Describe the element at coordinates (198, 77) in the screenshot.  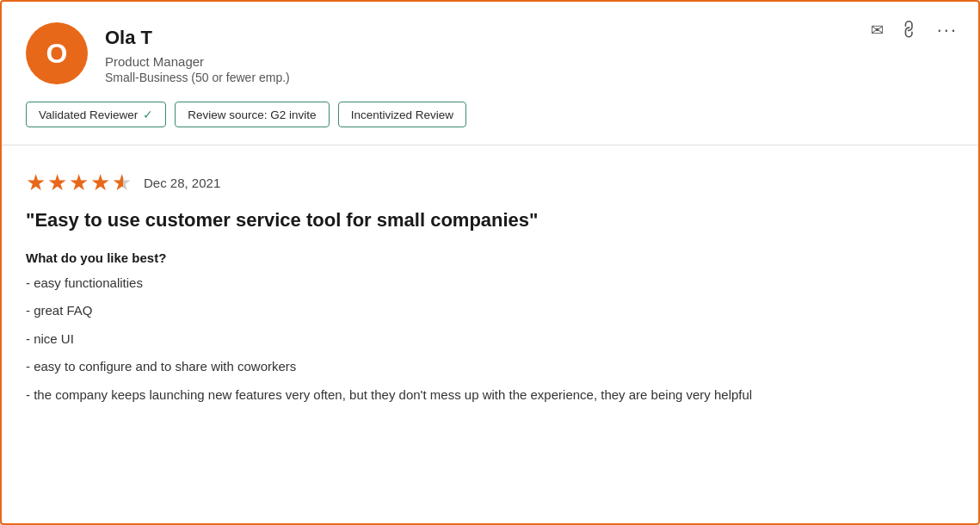
I see `reviewer-company: Small-Business (50 or fewer emp.)` at that location.